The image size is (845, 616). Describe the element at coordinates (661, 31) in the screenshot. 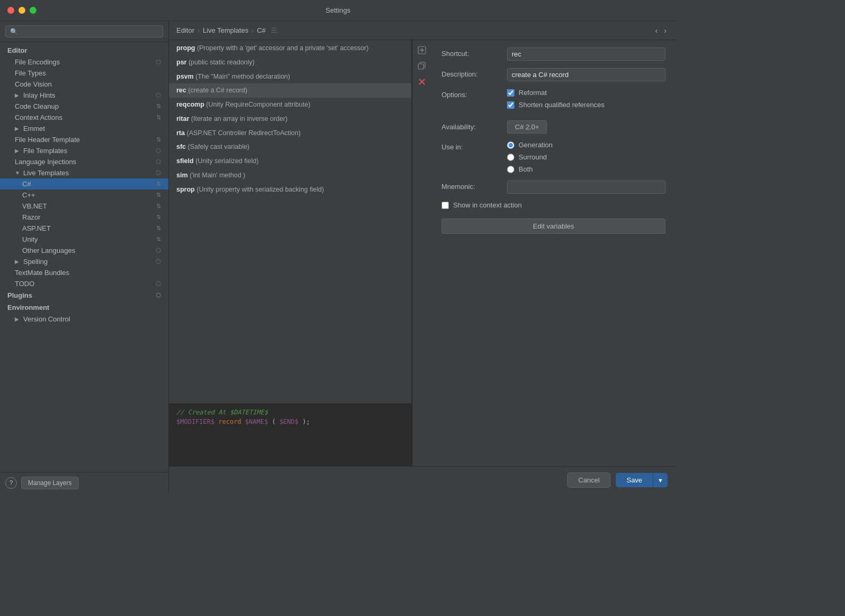

I see `breadcrumb-navigation: ‹ ›` at that location.